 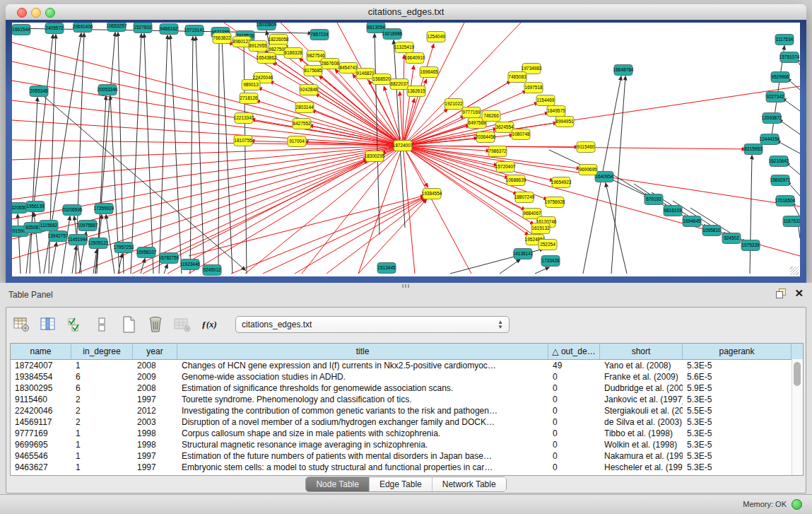 What do you see at coordinates (574, 351) in the screenshot?
I see `column-header-out_de: △ out_de…` at bounding box center [574, 351].